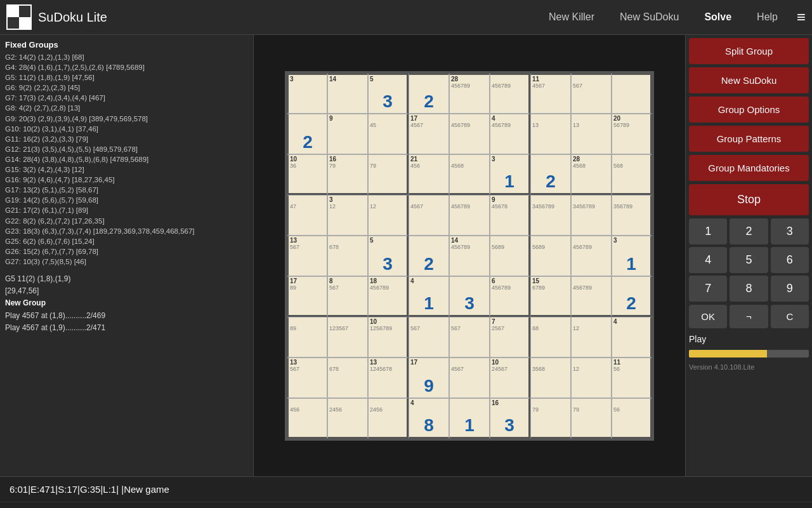 This screenshot has height=508, width=812. Describe the element at coordinates (388, 337) in the screenshot. I see `sudoku-cell: 101256789` at that location.